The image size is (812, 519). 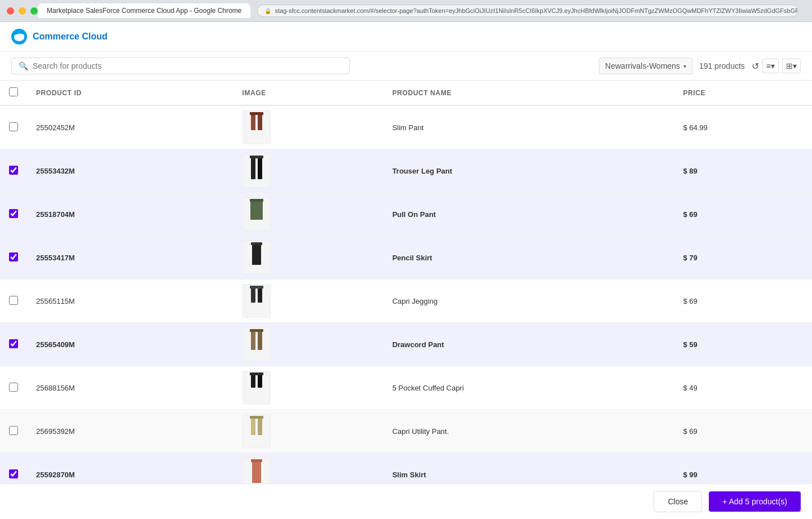 What do you see at coordinates (743, 127) in the screenshot?
I see `row-price-cell: $ 64.99` at bounding box center [743, 127].